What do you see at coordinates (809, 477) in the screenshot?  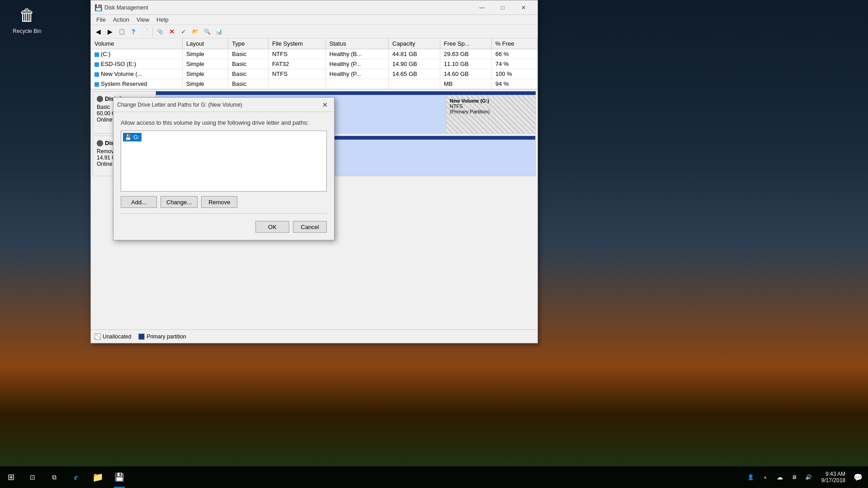 I see `volume-icon: 🔊` at bounding box center [809, 477].